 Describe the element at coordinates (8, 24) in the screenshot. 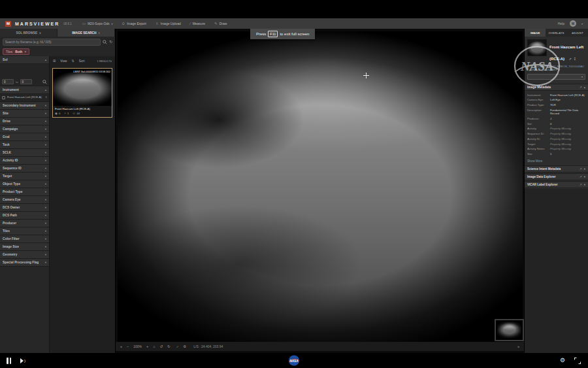

I see `marsviewer-logo-icon: M` at that location.